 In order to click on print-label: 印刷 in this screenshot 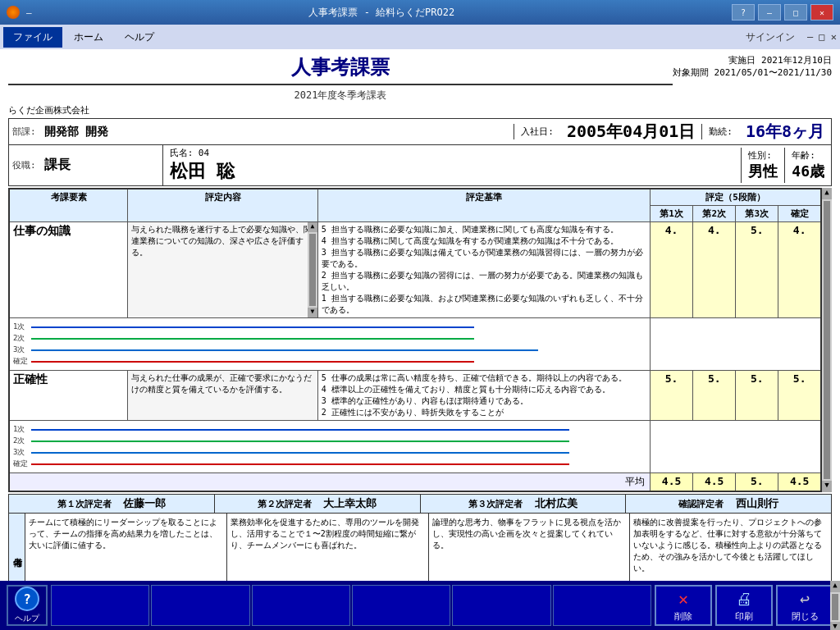, I will do `click(744, 617)`.